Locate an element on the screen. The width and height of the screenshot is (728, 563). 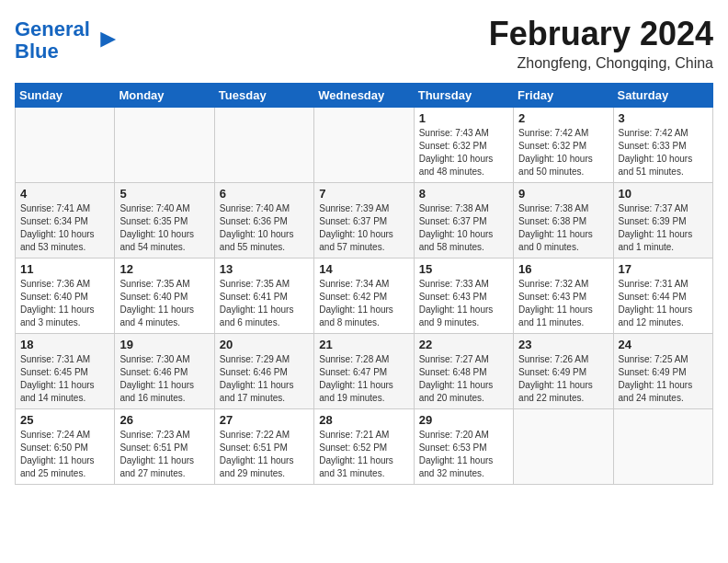
day-info: Sunrise: 7:26 AM Sunset: 6:49 PM Dayligh… is located at coordinates (563, 379).